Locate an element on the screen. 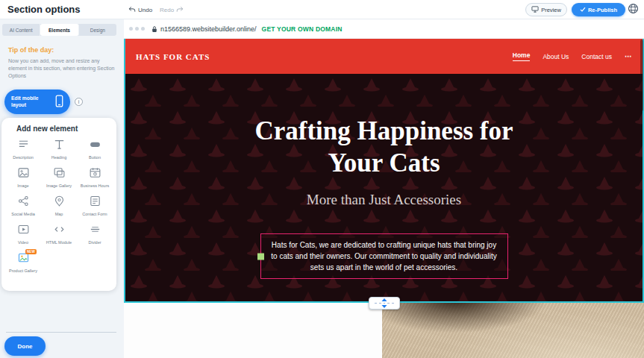 The height and width of the screenshot is (358, 644). topbar: Section options Undo Redo Preview Re-Pub… is located at coordinates (322, 10).